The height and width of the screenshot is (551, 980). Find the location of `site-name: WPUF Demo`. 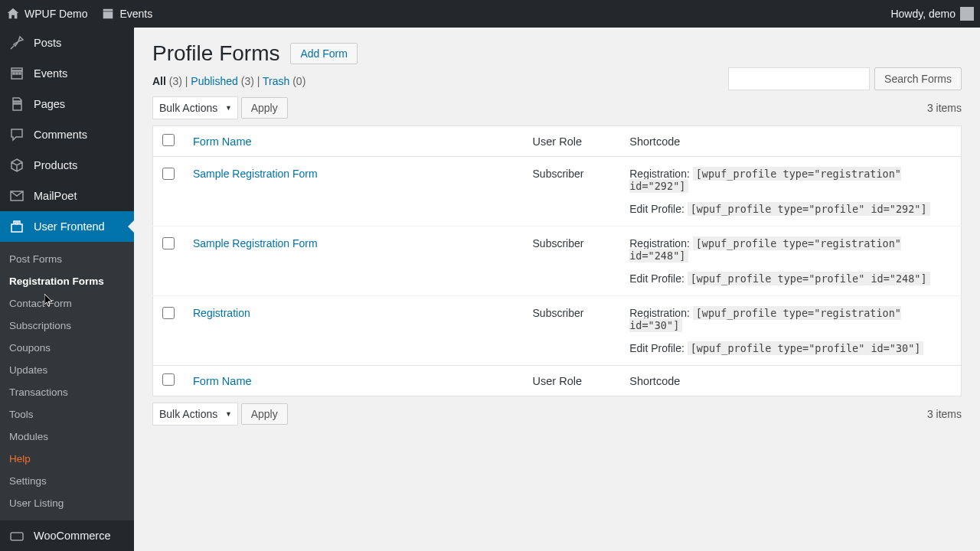

site-name: WPUF Demo is located at coordinates (56, 14).